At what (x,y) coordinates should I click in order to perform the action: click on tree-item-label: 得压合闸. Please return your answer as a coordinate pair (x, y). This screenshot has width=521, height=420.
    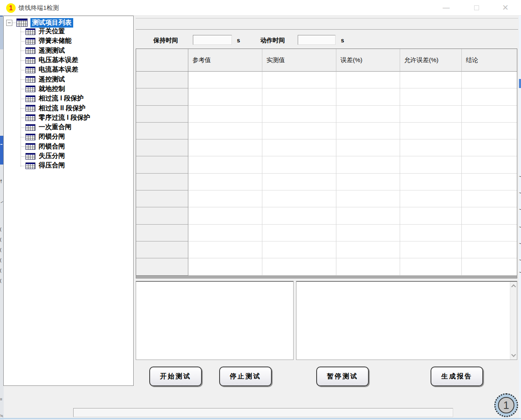
    Looking at the image, I should click on (52, 165).